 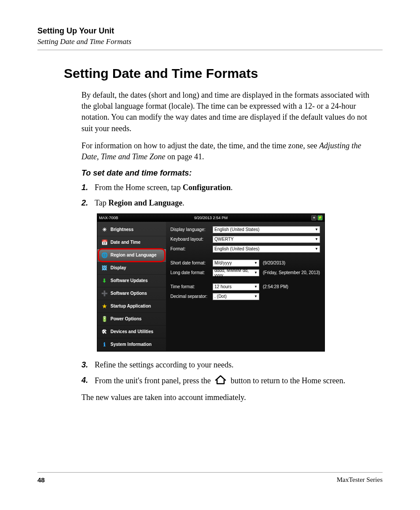 What do you see at coordinates (133, 255) in the screenshot?
I see `sidebar-item-label: Region and Language` at bounding box center [133, 255].